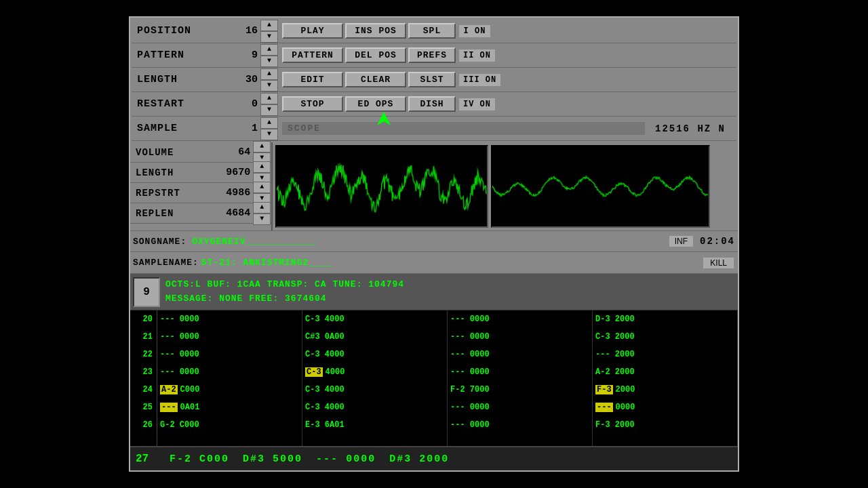  What do you see at coordinates (254, 460) in the screenshot?
I see `current-col2-note-name: D#3` at bounding box center [254, 460].